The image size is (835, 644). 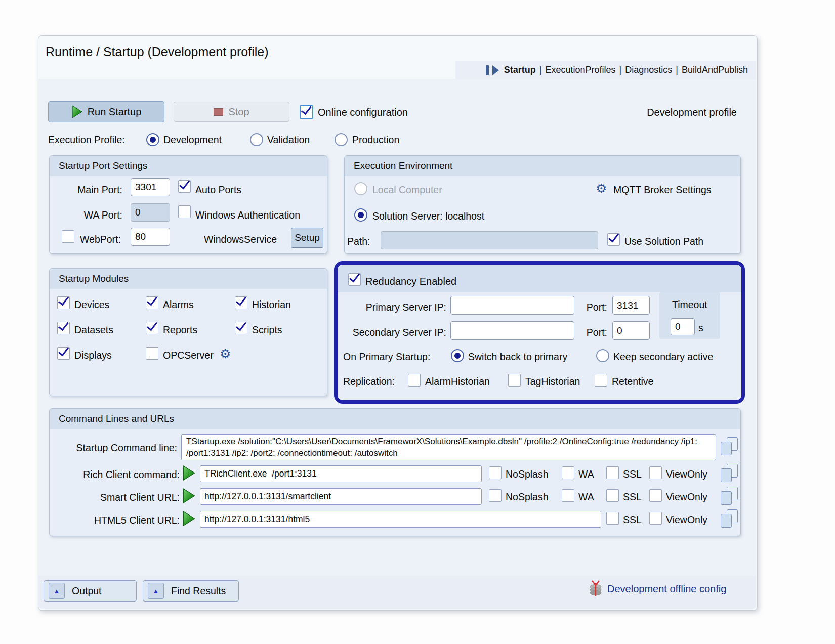 What do you see at coordinates (188, 355) in the screenshot?
I see `opcserver-label: OPCServer` at bounding box center [188, 355].